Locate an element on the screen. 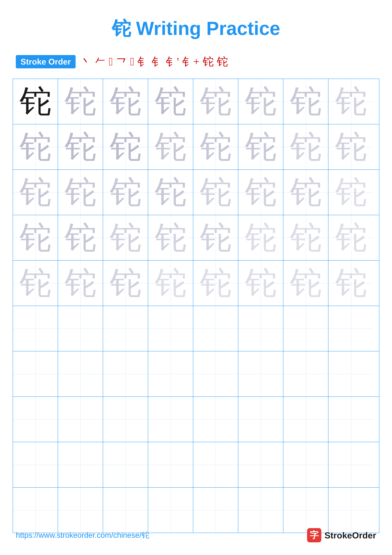 This screenshot has width=392, height=555. stroke-9: 钅+ is located at coordinates (191, 62).